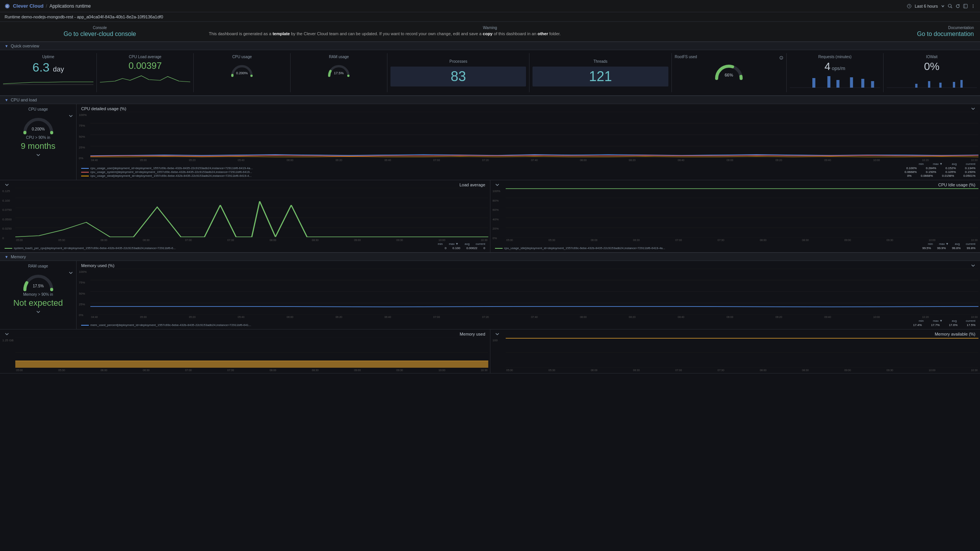  Describe the element at coordinates (252, 240) in the screenshot. I see `load-time-axis: 05:0005:3006:0006:3007:0007:3008:0008:30…` at that location.